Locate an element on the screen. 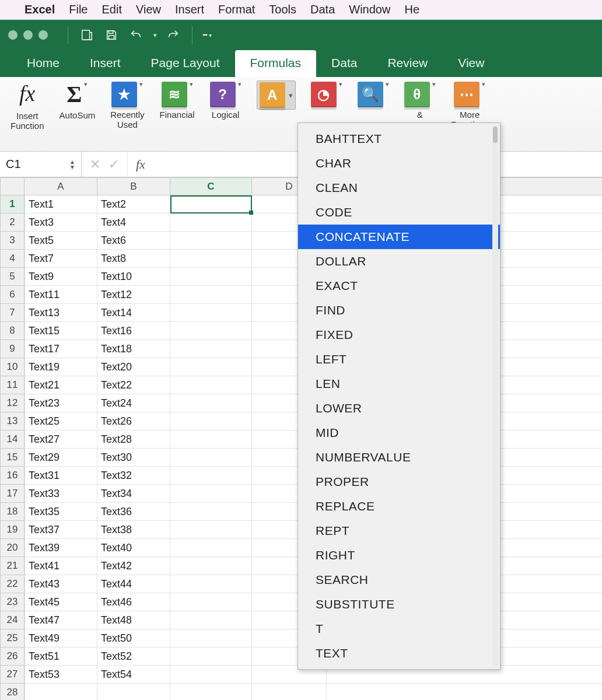 This screenshot has width=602, height=700. row-header: 18 is located at coordinates (12, 512).